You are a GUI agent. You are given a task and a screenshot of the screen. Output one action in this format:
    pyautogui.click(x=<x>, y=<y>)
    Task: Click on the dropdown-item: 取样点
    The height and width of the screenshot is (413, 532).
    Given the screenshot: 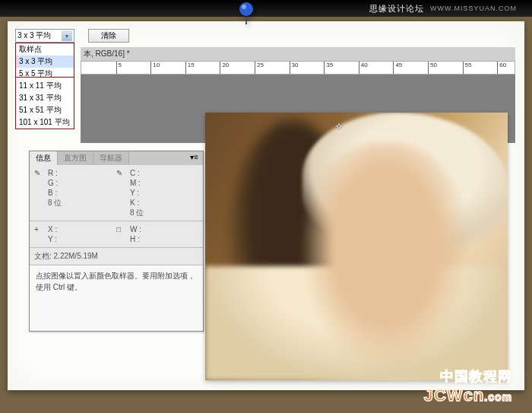 What is the action you would take?
    pyautogui.click(x=45, y=49)
    